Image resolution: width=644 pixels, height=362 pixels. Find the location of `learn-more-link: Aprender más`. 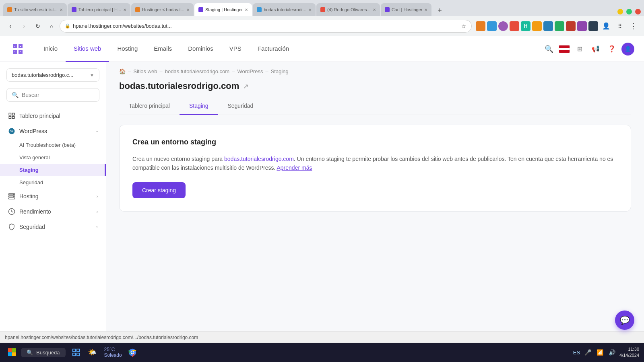

learn-more-link: Aprender más is located at coordinates (294, 168).